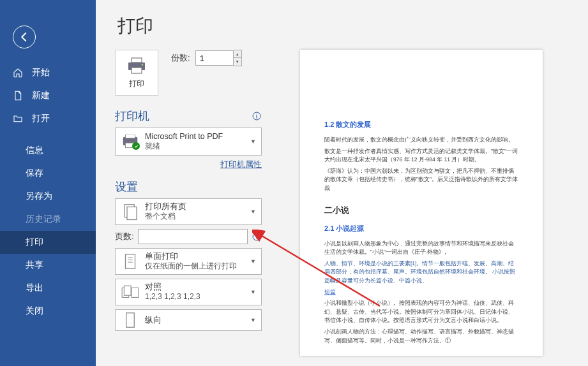 This screenshot has width=588, height=366. Describe the element at coordinates (132, 116) in the screenshot. I see `printer-section-title: 打印机` at that location.